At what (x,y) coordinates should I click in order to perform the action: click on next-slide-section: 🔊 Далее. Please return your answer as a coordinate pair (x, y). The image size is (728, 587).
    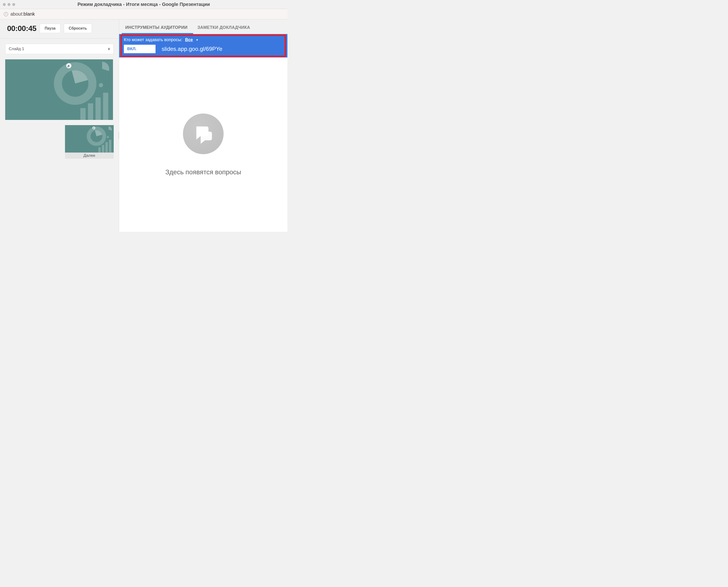
    Looking at the image, I should click on (59, 142).